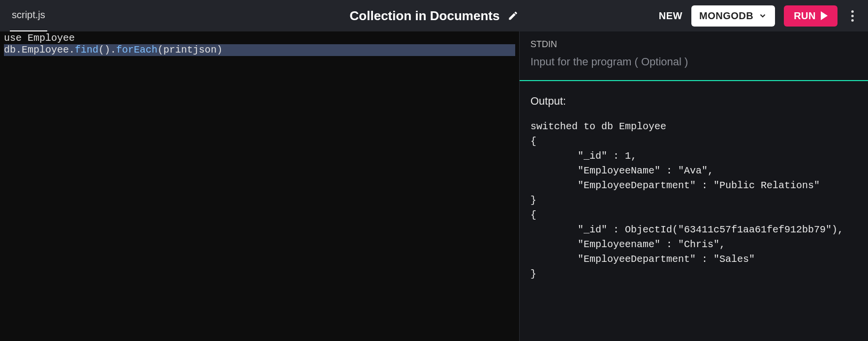 This screenshot has height=341, width=868. Describe the element at coordinates (733, 16) in the screenshot. I see `language-selector: MONGODB` at that location.